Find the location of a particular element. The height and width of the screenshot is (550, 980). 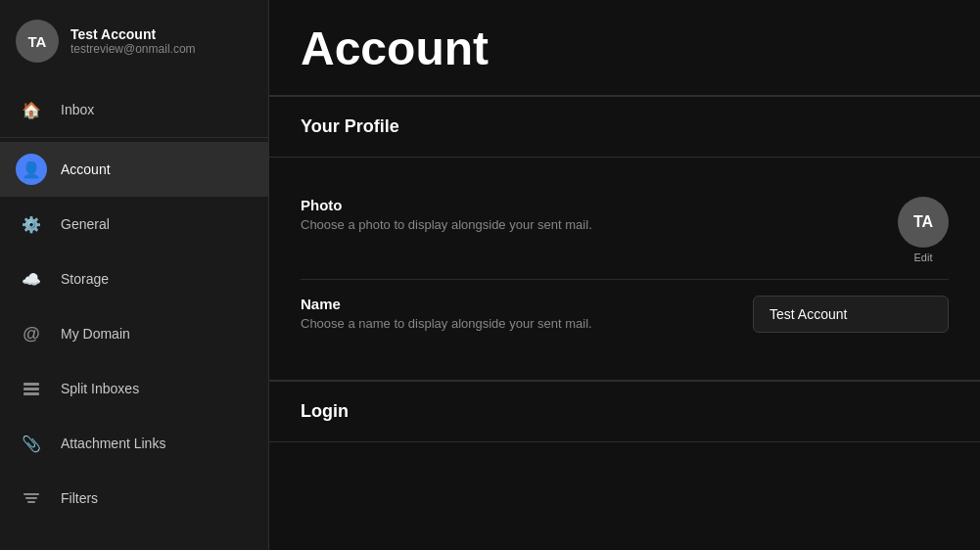

sidebar-item-label: Split Inboxes is located at coordinates (100, 389).